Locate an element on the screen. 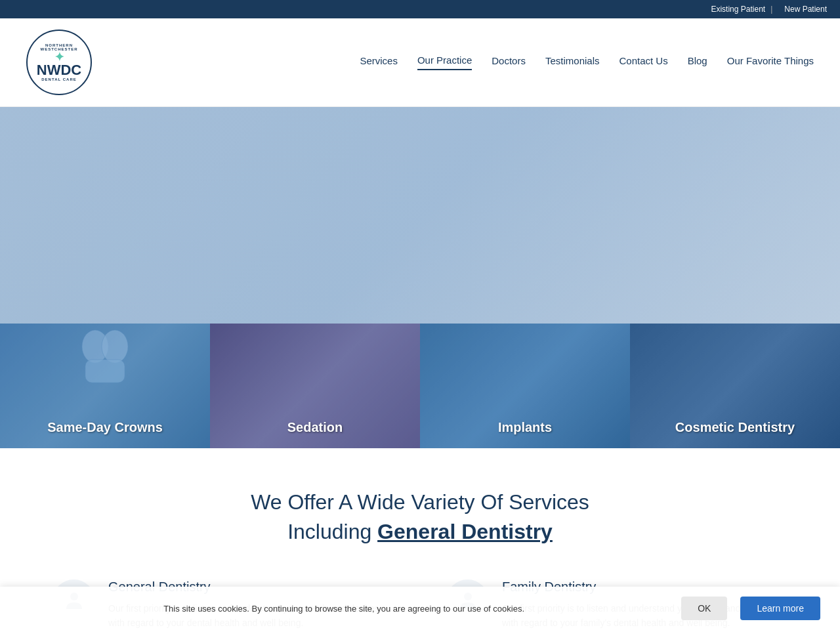  nav-item-contact-us: Contact Us is located at coordinates (643, 62).